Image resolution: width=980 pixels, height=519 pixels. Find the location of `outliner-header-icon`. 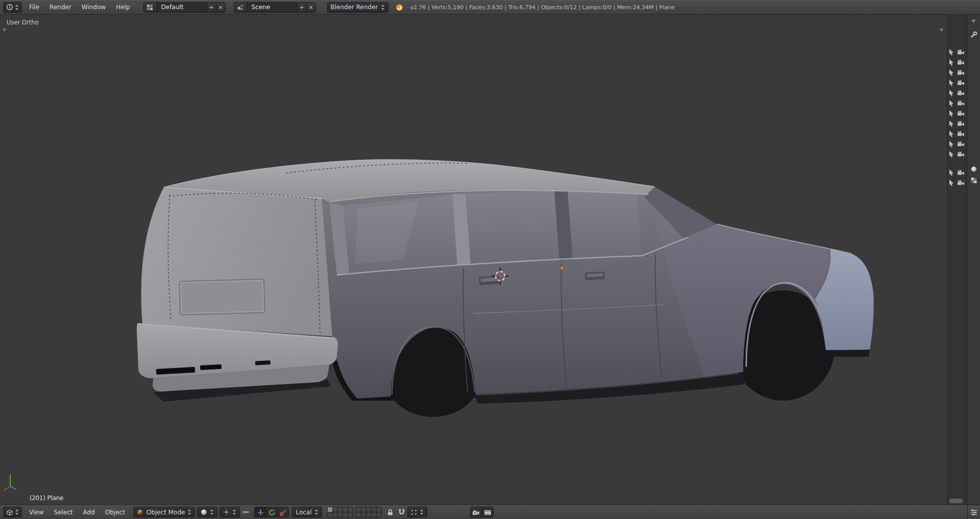

outliner-header-icon is located at coordinates (956, 501).